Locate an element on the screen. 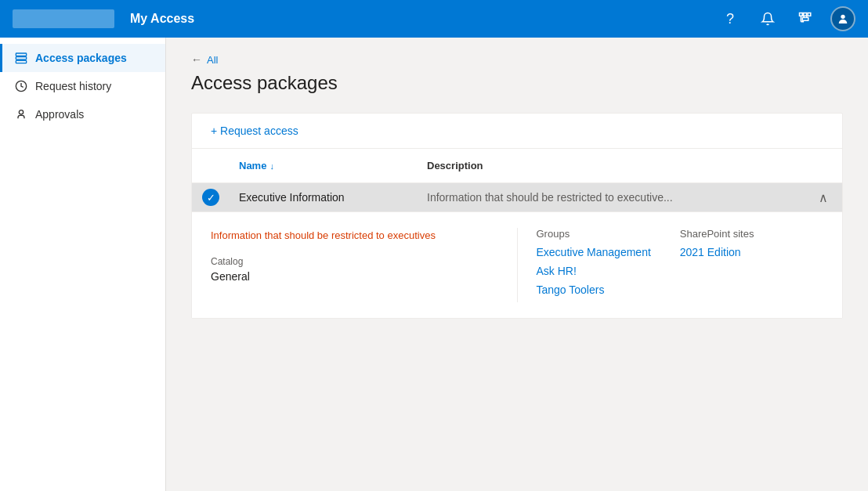 The height and width of the screenshot is (491, 868). sharepoint-section: SharePoint sites 2021 Edition is located at coordinates (752, 265).